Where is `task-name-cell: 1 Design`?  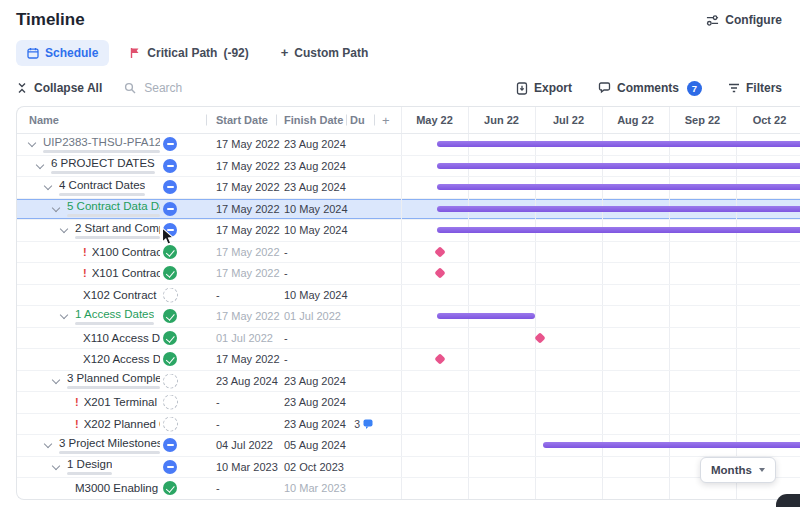
task-name-cell: 1 Design is located at coordinates (112, 468).